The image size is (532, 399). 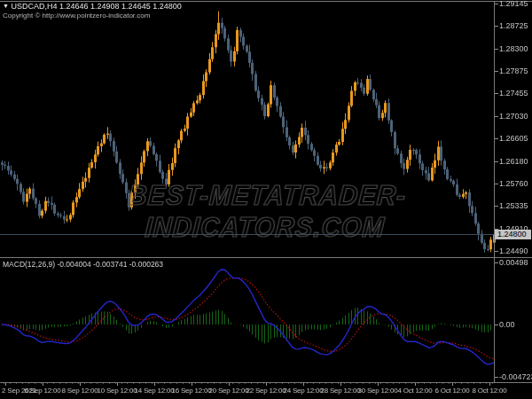 I want to click on macd-name: MACD(12,26,9), so click(x=28, y=264).